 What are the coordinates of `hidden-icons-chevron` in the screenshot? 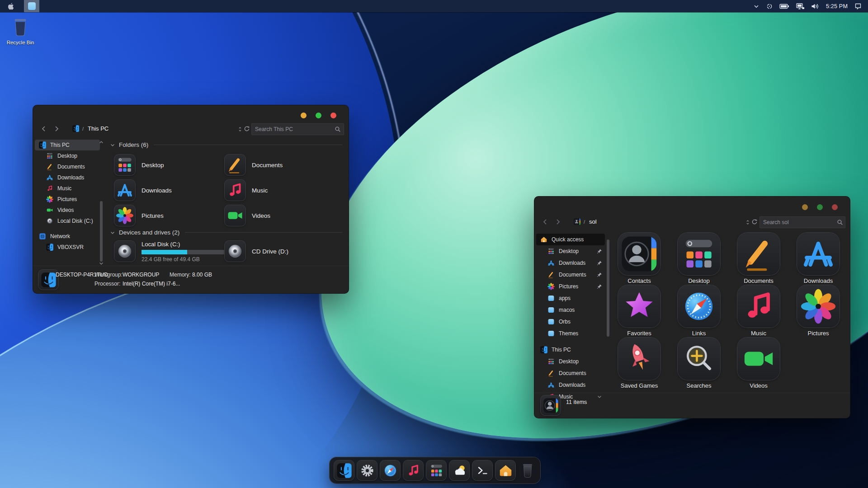 It's located at (756, 6).